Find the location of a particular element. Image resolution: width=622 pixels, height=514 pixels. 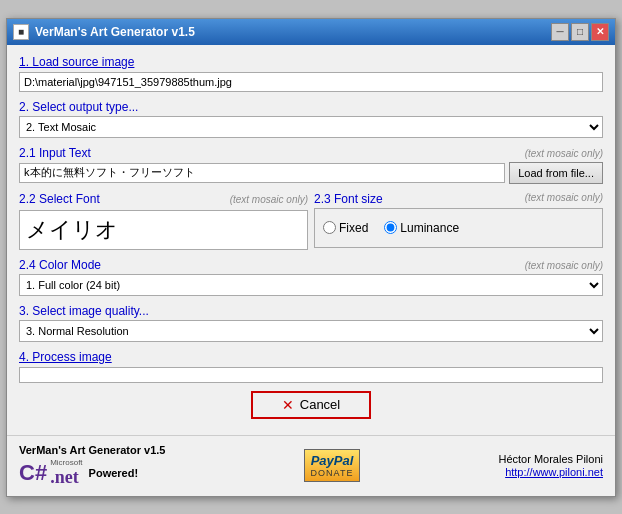

close-button: ✕ is located at coordinates (600, 32).